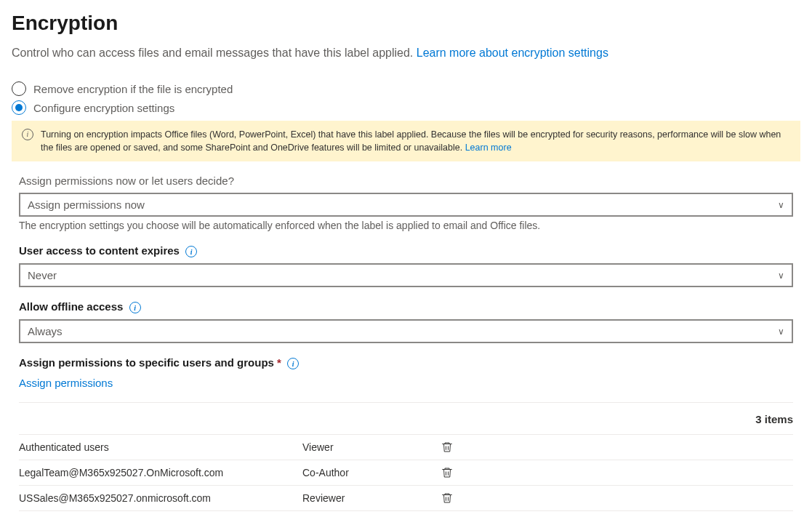 The image size is (812, 517). What do you see at coordinates (406, 446) in the screenshot?
I see `table-row: Authenticated users Viewer` at bounding box center [406, 446].